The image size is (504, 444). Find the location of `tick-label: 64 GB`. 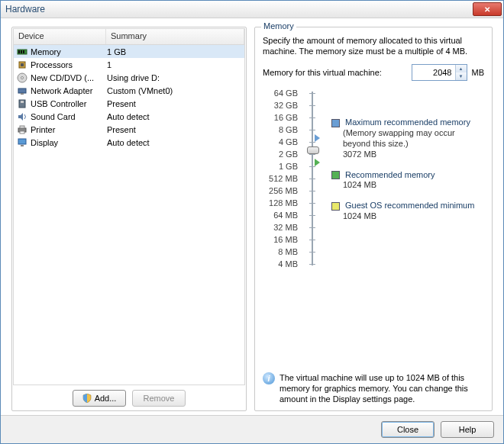

tick-label: 64 GB is located at coordinates (280, 93).